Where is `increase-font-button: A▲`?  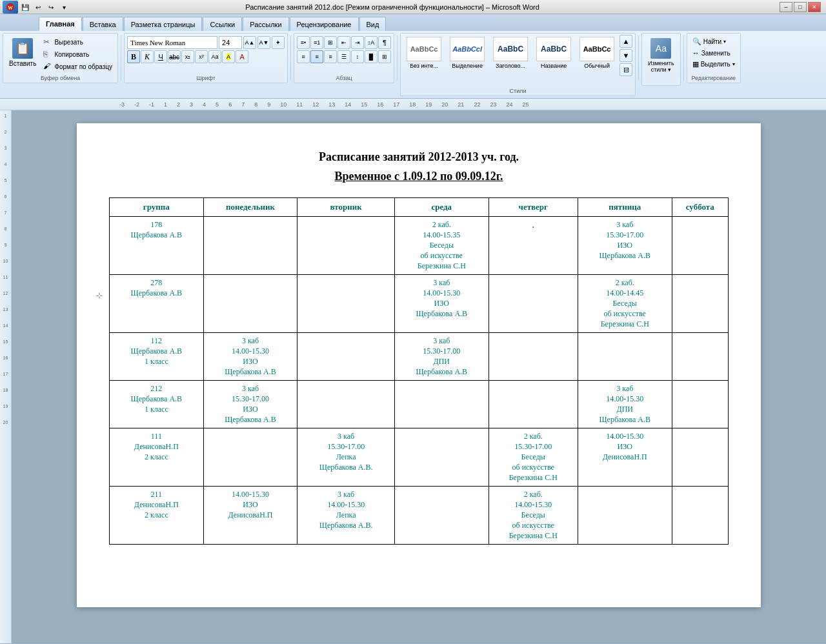 increase-font-button: A▲ is located at coordinates (250, 43).